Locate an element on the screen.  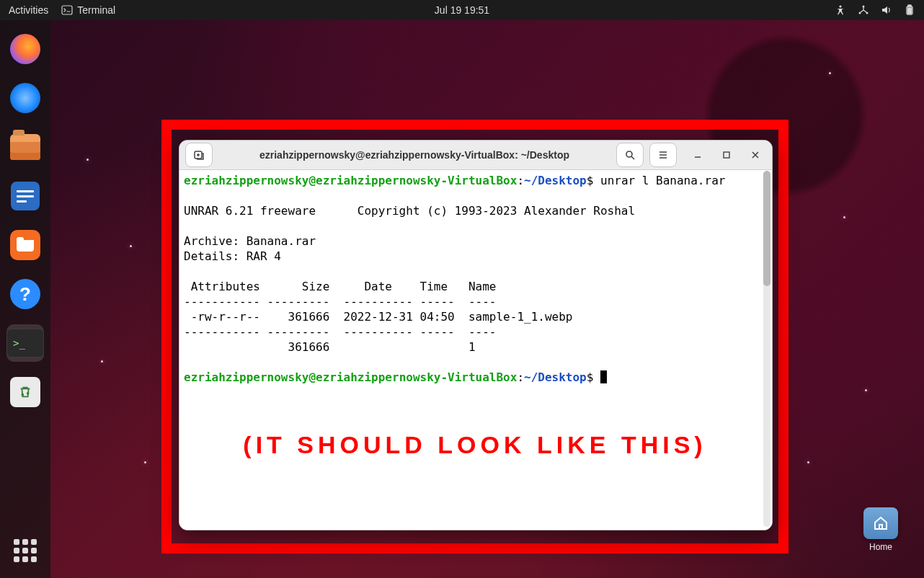
battery-icon is located at coordinates (910, 10).